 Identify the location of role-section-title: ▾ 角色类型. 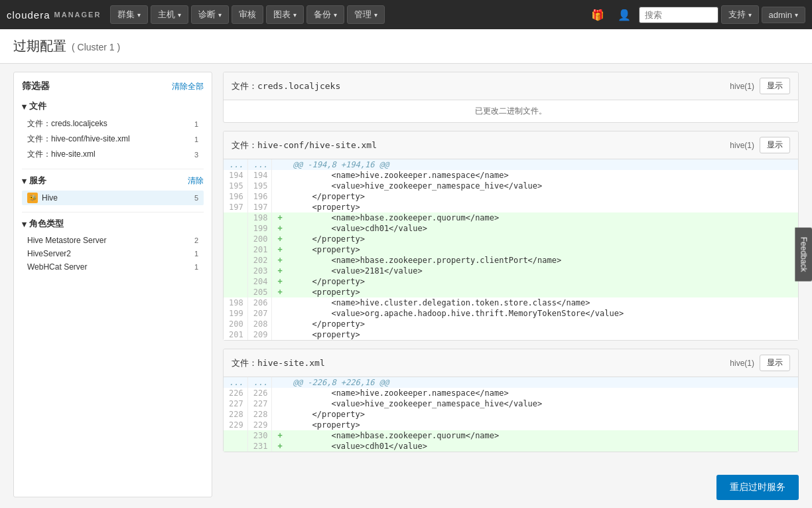
(42, 224).